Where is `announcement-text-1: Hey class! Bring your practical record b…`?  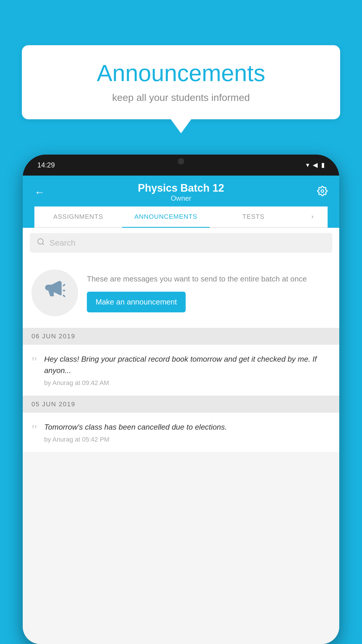 announcement-text-1: Hey class! Bring your practical record b… is located at coordinates (187, 365).